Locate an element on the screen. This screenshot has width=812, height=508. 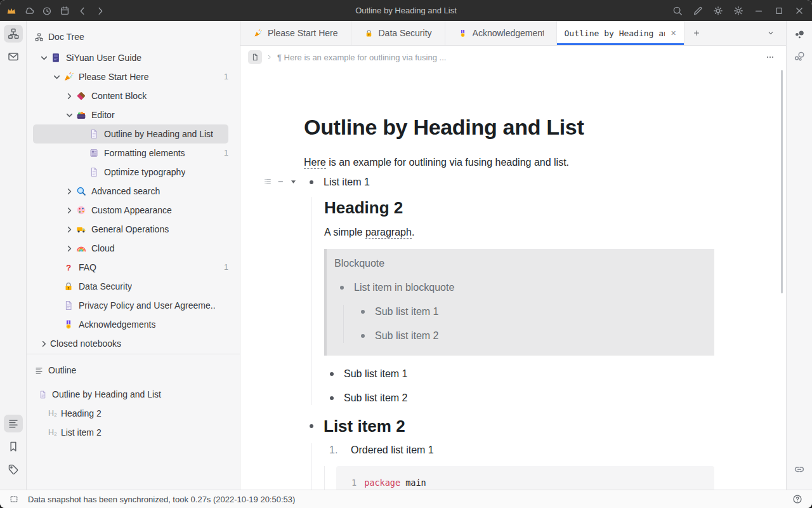
search-button is located at coordinates (678, 11).